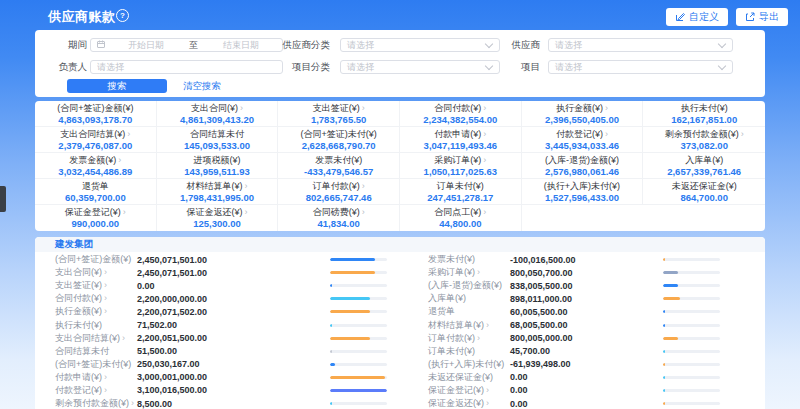 This screenshot has width=800, height=409. Describe the element at coordinates (583, 140) in the screenshot. I see `stat-cell: 付款登记(¥)›3,445,934,033.46` at that location.